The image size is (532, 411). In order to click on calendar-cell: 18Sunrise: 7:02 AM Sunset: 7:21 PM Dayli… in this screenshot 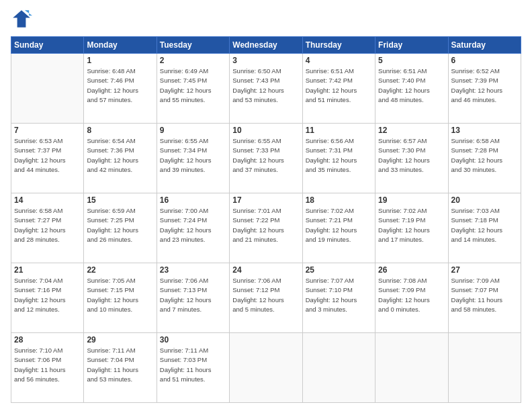, I will do `click(339, 228)`.